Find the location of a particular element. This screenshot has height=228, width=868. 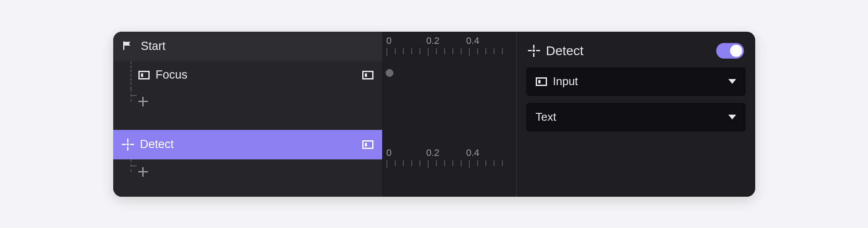

inspector-title: Detect is located at coordinates (631, 51).